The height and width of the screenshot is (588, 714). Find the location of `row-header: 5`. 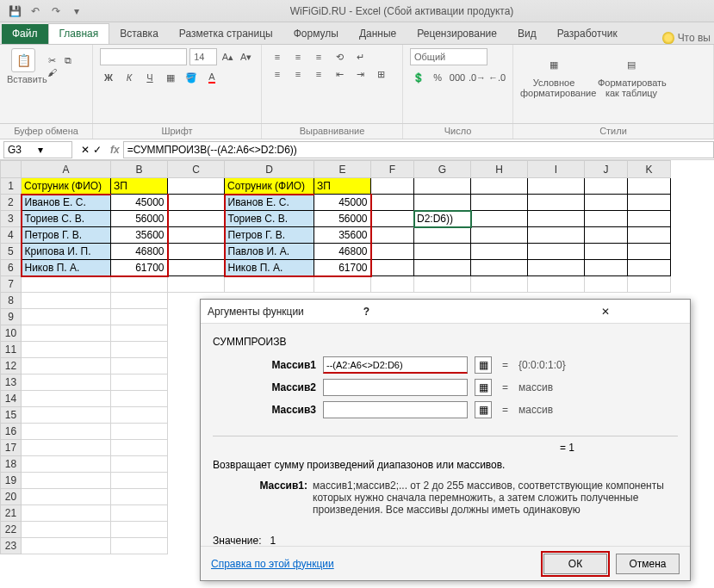

row-header: 5 is located at coordinates (11, 251).